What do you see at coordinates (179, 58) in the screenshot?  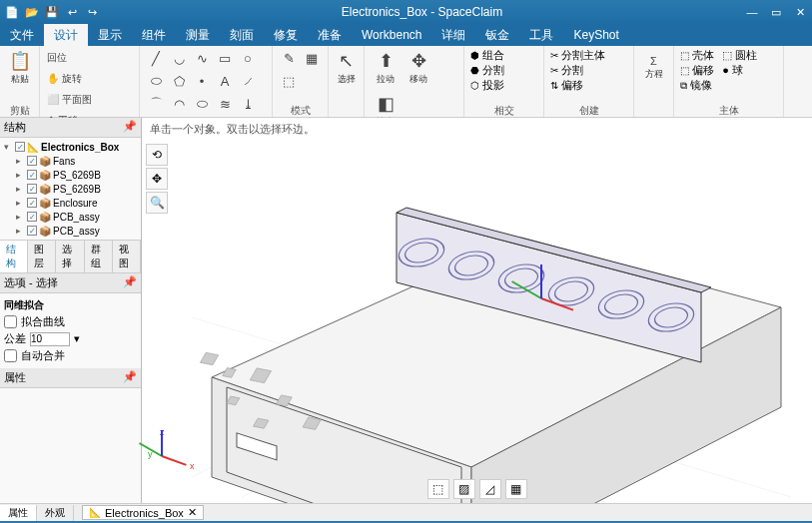 I see `arc-icon: ◡` at bounding box center [179, 58].